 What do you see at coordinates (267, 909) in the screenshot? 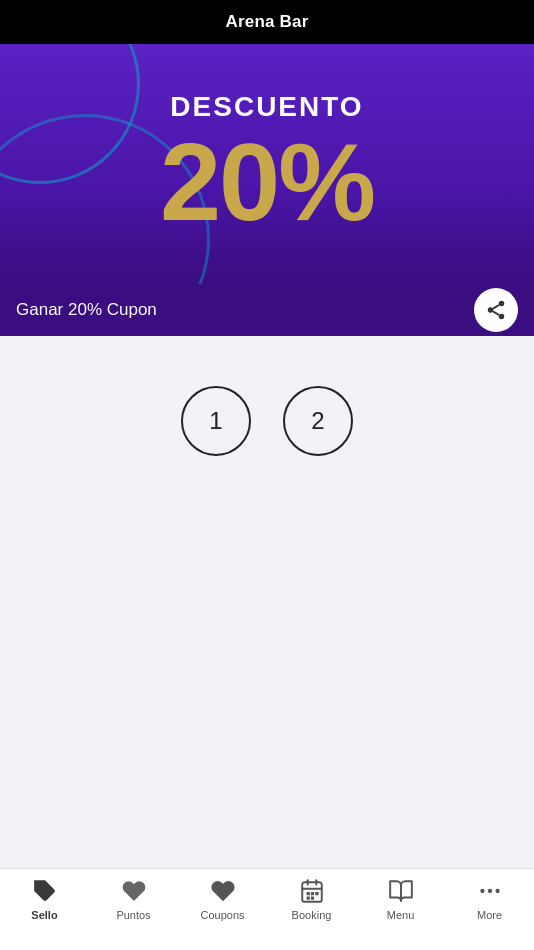
I see `bottom-nav: Sello Puntos Coupons` at bounding box center [267, 909].